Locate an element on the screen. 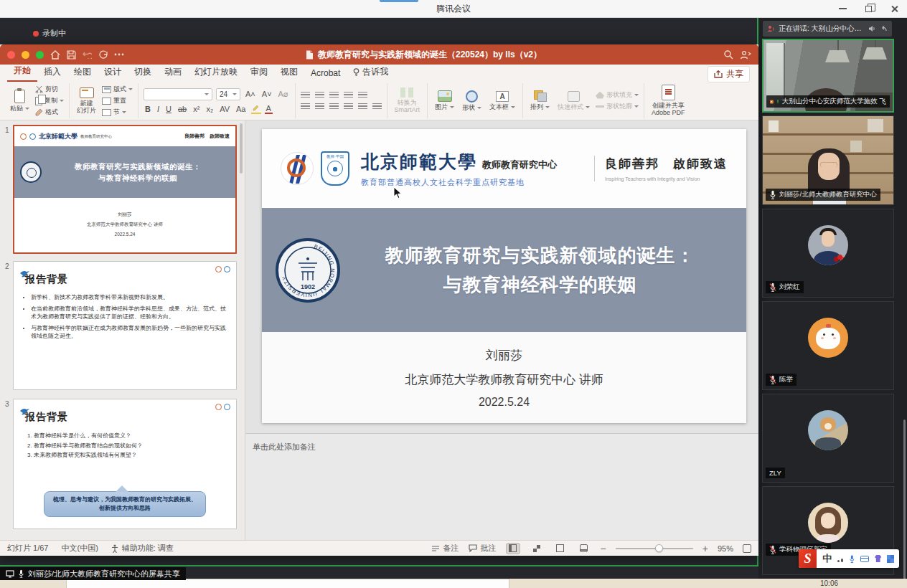  close-icon is located at coordinates (894, 9).